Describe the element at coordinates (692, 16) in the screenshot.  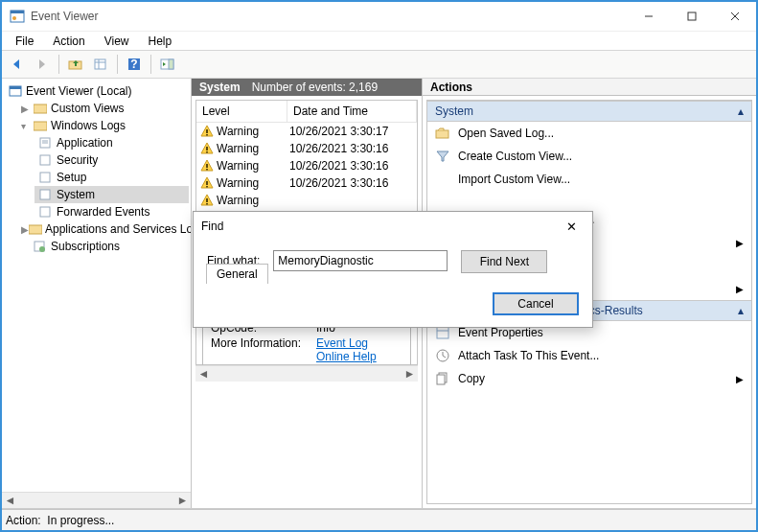
I see `maximize-button` at that location.